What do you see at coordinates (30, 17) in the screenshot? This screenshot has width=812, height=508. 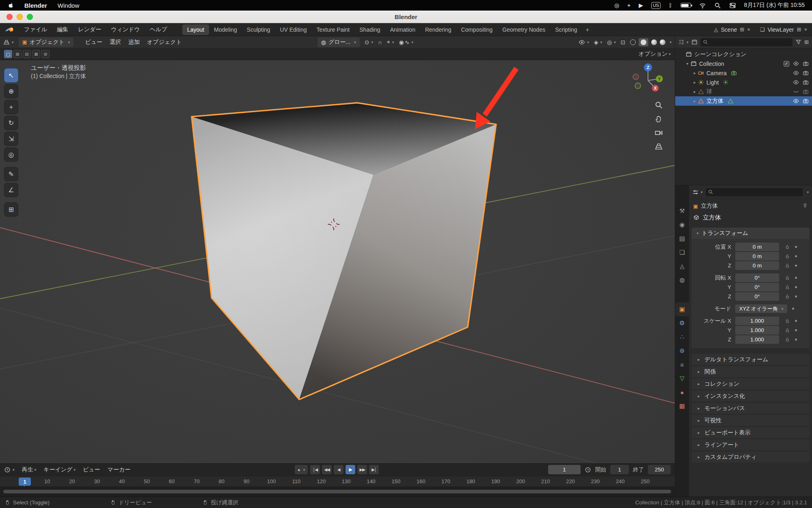 I see `zoom-window-button` at bounding box center [30, 17].